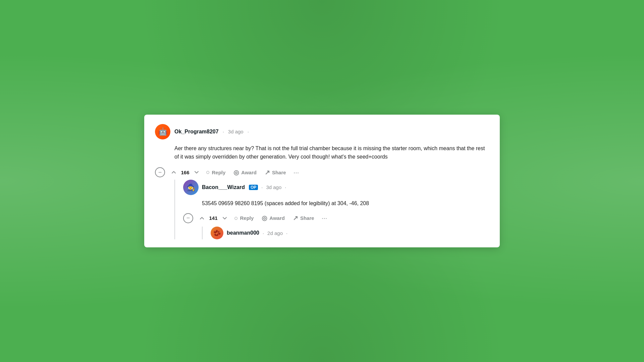 The width and height of the screenshot is (644, 362). What do you see at coordinates (223, 187) in the screenshot?
I see `reply-username: Bacon___Wizard` at bounding box center [223, 187].